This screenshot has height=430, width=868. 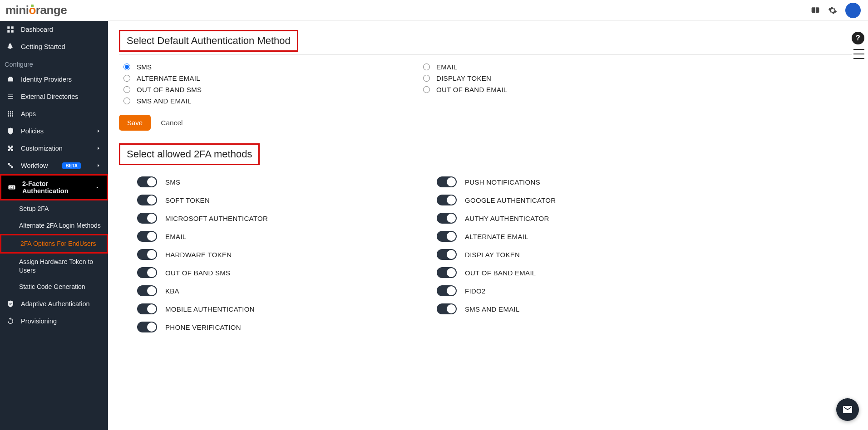 What do you see at coordinates (37, 29) in the screenshot?
I see `sidebar-item-label: Dashboard` at bounding box center [37, 29].